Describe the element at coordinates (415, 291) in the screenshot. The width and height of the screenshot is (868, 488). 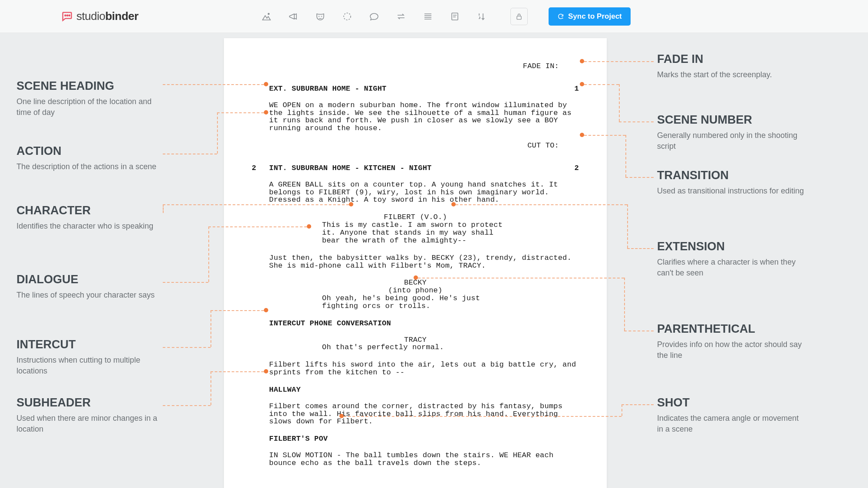
I see `parenthetical-becky: (into phone)` at that location.